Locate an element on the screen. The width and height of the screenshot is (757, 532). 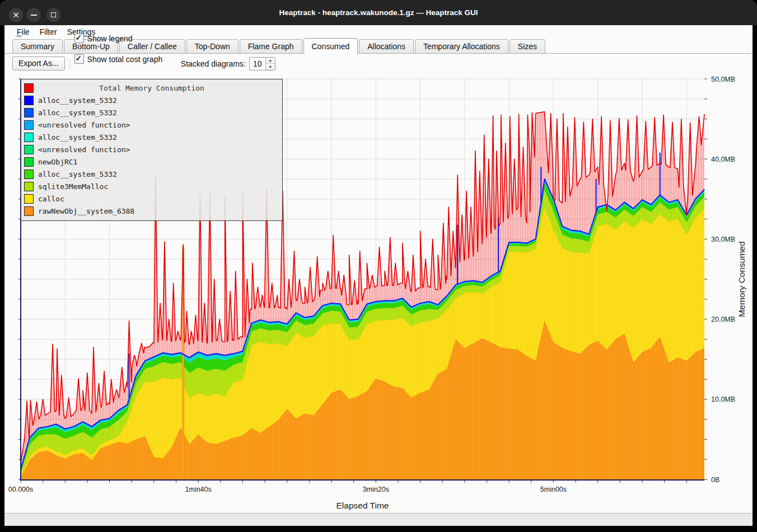
tab-consumed: Consumed is located at coordinates (331, 46).